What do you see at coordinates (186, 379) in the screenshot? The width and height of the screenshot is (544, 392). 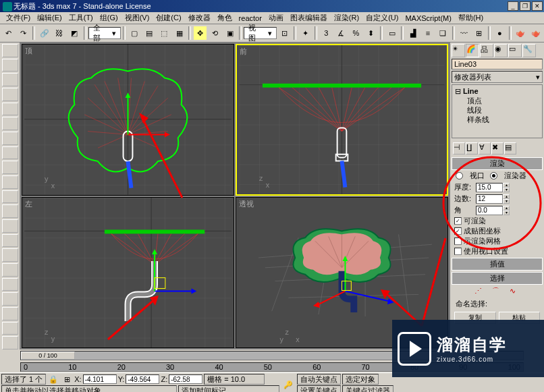 I see `z-field` at bounding box center [186, 379].